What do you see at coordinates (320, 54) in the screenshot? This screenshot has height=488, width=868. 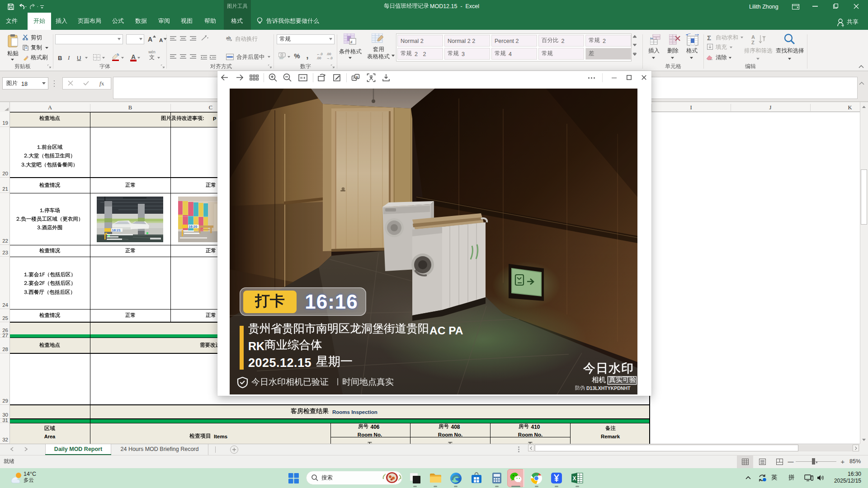 I see `svg-text: ←.0` at bounding box center [320, 54].